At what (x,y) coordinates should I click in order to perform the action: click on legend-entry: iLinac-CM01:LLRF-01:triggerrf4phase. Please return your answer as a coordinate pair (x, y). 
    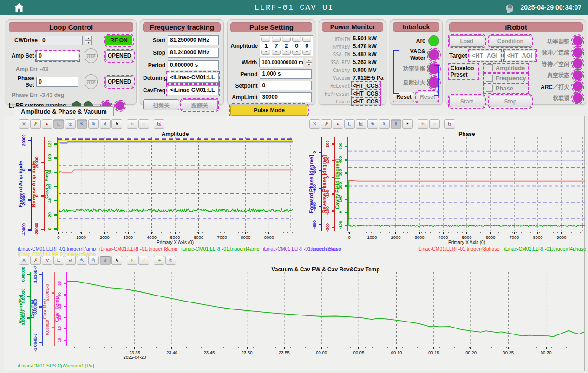
    Looking at the image, I should click on (545, 249).